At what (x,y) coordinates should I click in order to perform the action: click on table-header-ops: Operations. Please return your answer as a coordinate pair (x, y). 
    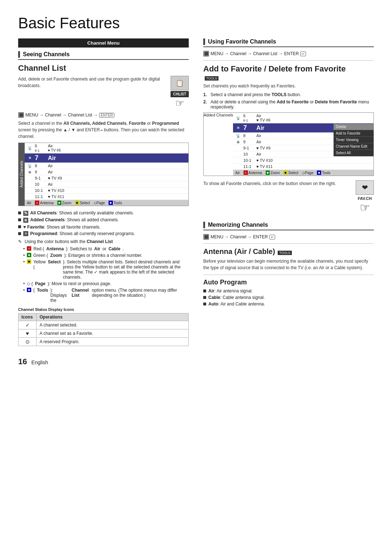
    Looking at the image, I should click on (113, 317).